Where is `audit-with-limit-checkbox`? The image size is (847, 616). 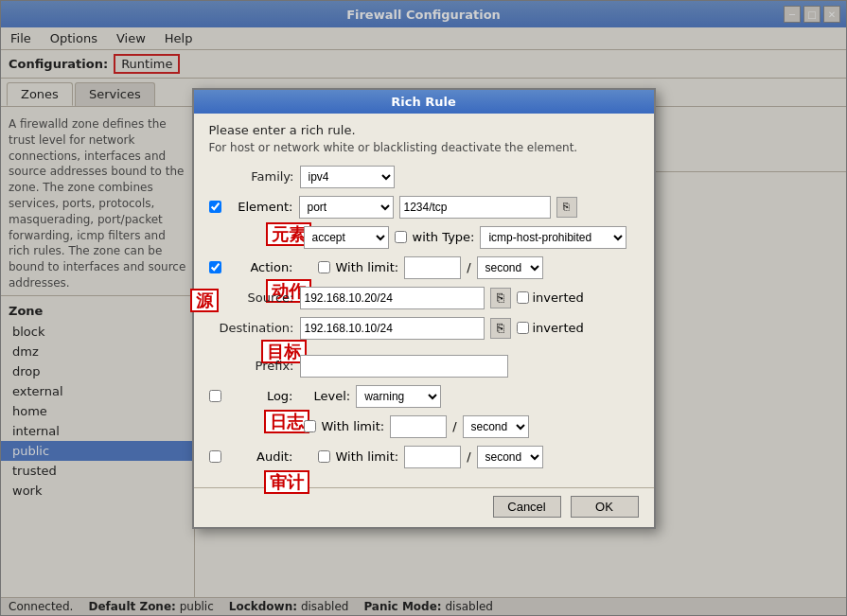 audit-with-limit-checkbox is located at coordinates (324, 456).